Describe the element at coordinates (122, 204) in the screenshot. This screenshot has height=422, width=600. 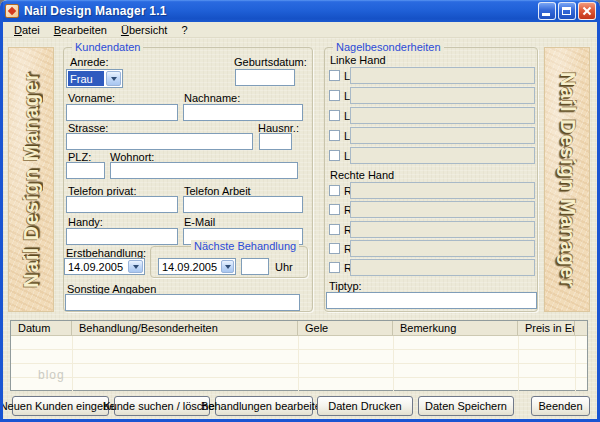
I see `telefon-privat-input` at that location.